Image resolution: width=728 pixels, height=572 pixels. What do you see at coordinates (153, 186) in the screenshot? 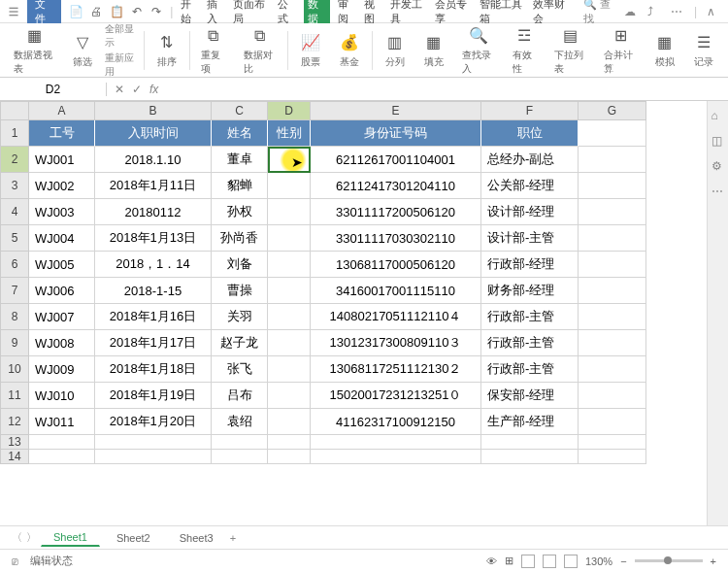
I see `cell: 2018年1月11日` at bounding box center [153, 186].